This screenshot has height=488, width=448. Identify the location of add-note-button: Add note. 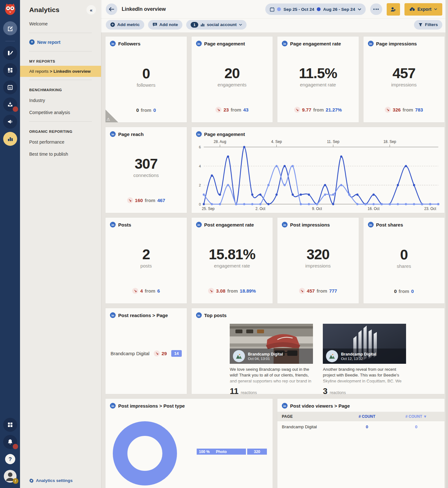
(165, 25).